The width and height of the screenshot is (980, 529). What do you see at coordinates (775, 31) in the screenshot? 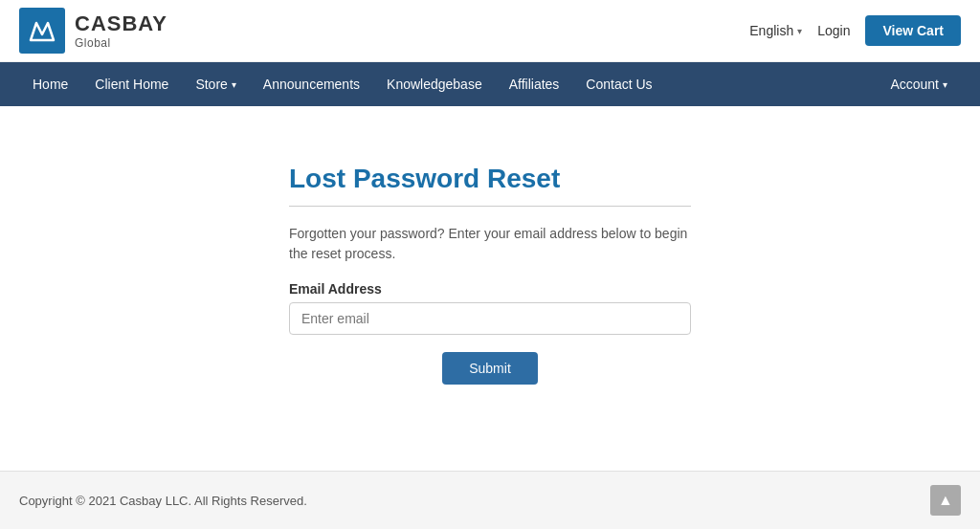
I see `language-selector: English ▾` at bounding box center [775, 31].